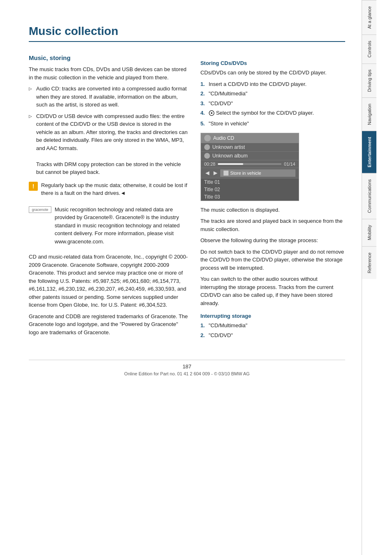  I want to click on storing-steps-list: 1.Insert a CD/DVD into the CD/DVD player…, so click(273, 104).